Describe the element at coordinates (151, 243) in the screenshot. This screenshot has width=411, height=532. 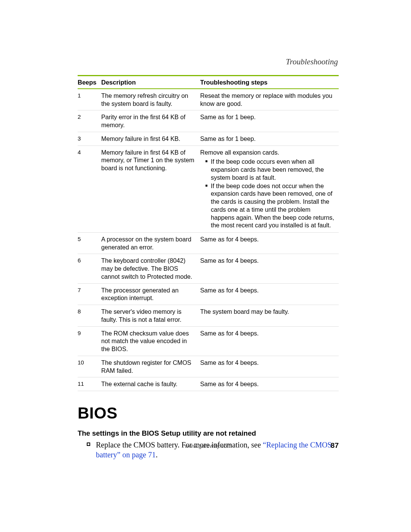
I see `cell-description: A processor on the system board generate…` at that location.